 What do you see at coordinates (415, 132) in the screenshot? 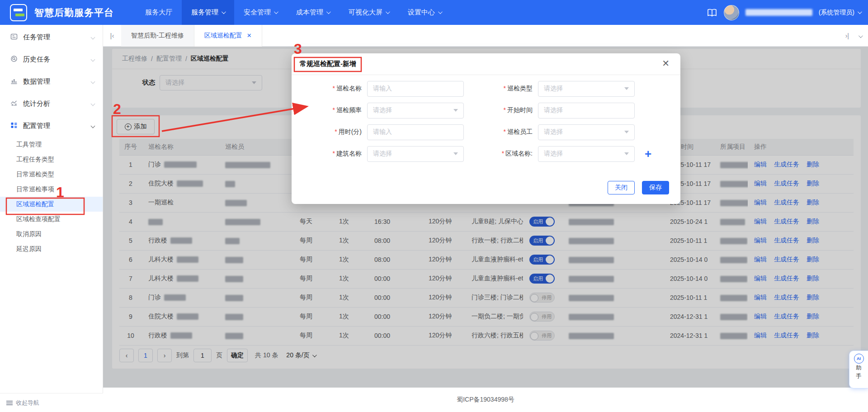
I see `field-input-用时(分): 请输入` at bounding box center [415, 132].